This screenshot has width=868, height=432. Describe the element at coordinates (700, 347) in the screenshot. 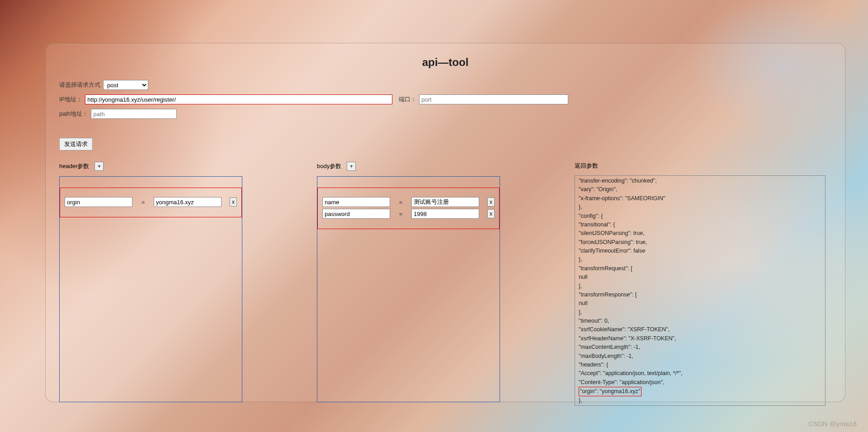

I see `response-line: "maxContentLength": -1,` at that location.